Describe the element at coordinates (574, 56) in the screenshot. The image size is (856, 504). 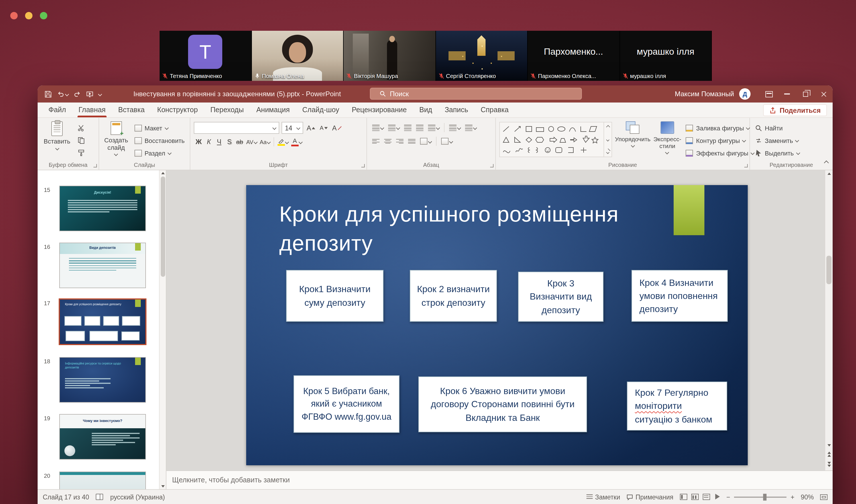
I see `participant-tile: Пархоменко... Пархоменко Олекса...` at that location.